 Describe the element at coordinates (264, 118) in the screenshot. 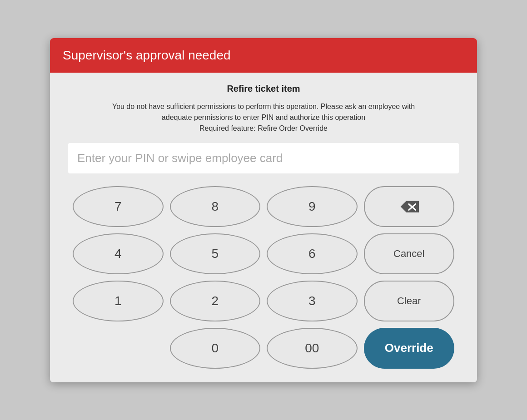

I see `dialog-description: You do not have sufficient permissions t…` at that location.